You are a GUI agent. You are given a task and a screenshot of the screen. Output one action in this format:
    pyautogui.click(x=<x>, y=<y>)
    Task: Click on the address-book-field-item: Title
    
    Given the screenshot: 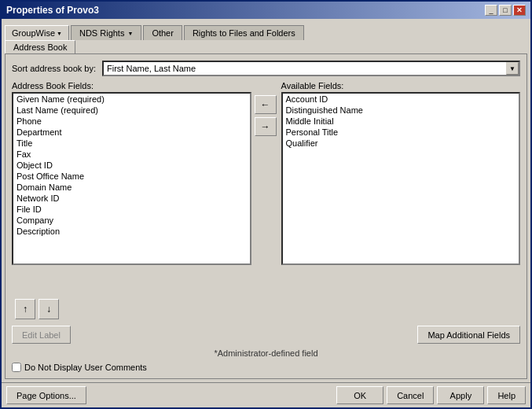 What is the action you would take?
    pyautogui.click(x=132, y=143)
    